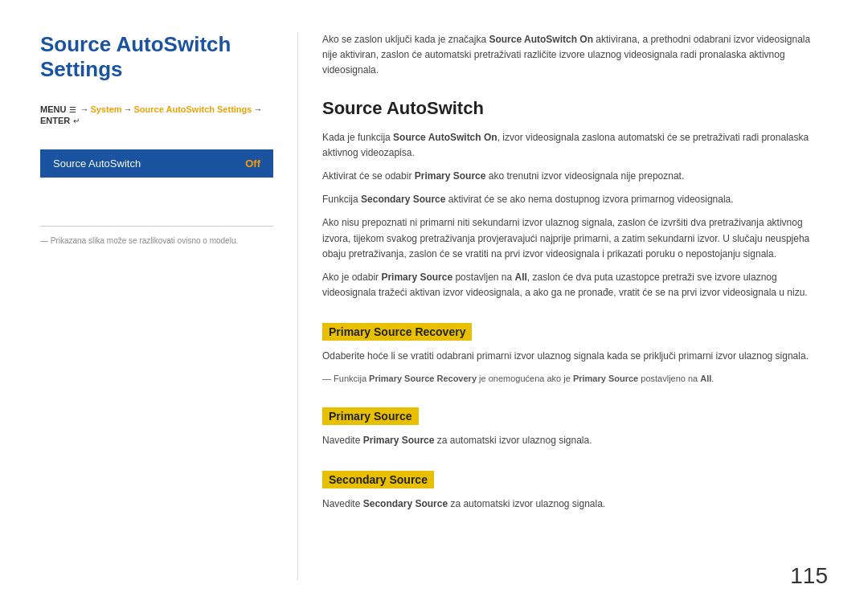 The image size is (868, 613). Describe the element at coordinates (53, 109) in the screenshot. I see `menu-label: MENU` at that location.